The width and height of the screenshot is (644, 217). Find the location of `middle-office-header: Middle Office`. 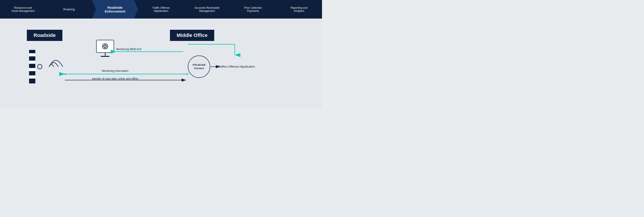

middle-office-header: Middle Office is located at coordinates (192, 36).